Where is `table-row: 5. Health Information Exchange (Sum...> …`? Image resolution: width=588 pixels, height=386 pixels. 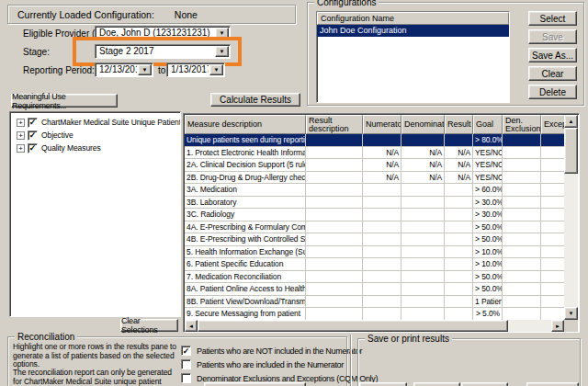
table-row: 5. Health Information Exchange (Sum...> … is located at coordinates (375, 253).